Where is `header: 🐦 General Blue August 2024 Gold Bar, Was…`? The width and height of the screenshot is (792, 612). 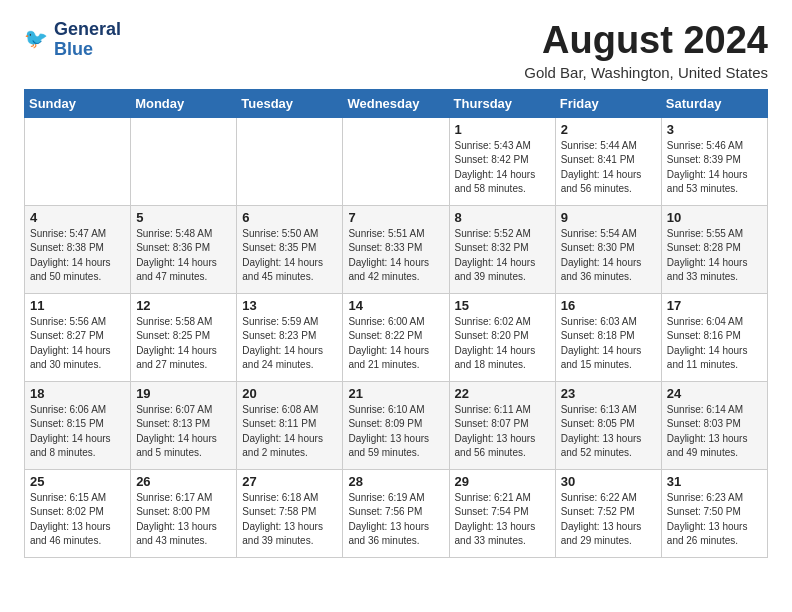 header: 🐦 General Blue August 2024 Gold Bar, Was… is located at coordinates (396, 50).